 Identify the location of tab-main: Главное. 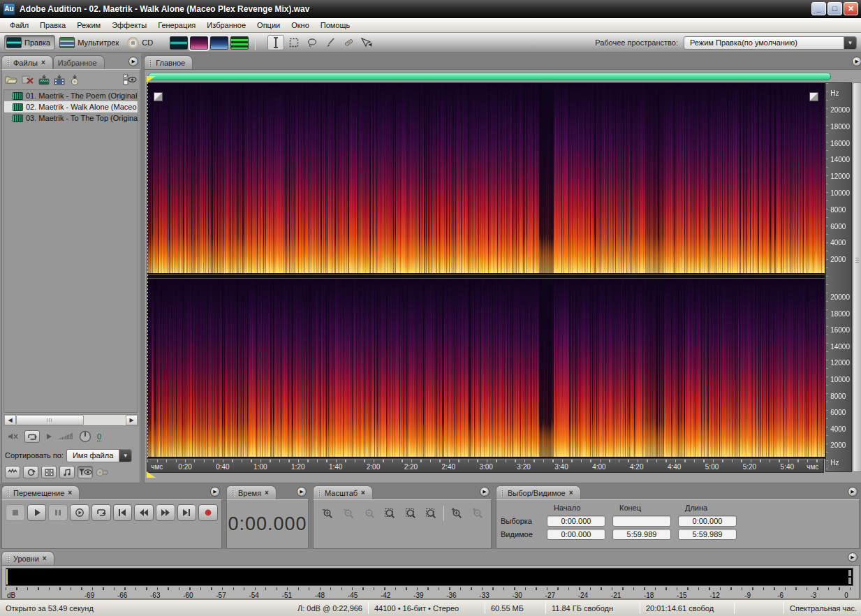
(168, 62).